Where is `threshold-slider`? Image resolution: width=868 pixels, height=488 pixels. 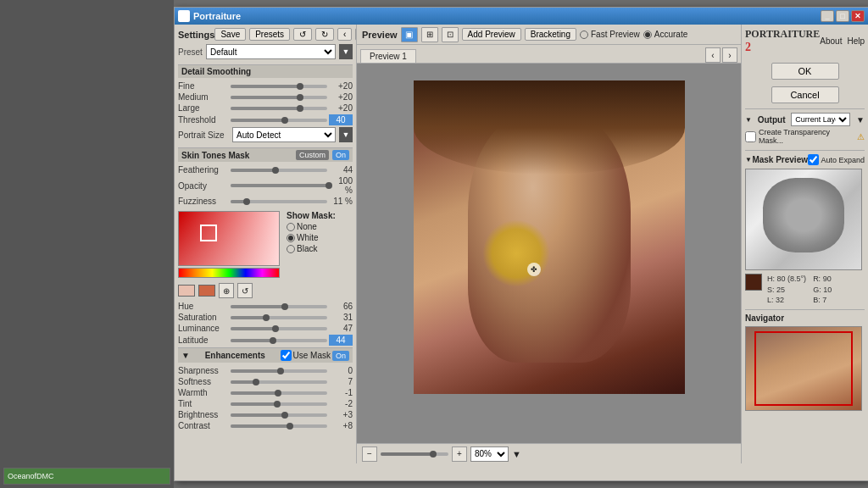 threshold-slider is located at coordinates (279, 120).